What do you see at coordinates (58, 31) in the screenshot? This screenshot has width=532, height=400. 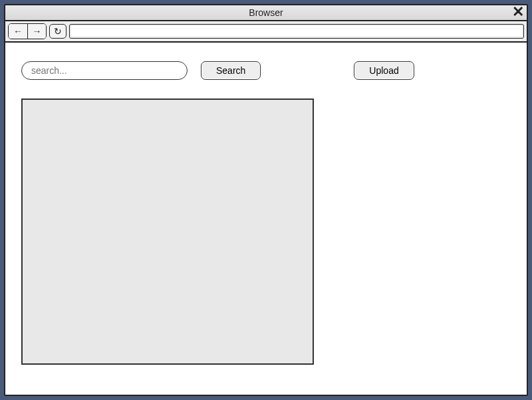 I see `reload-icon: ↻` at bounding box center [58, 31].